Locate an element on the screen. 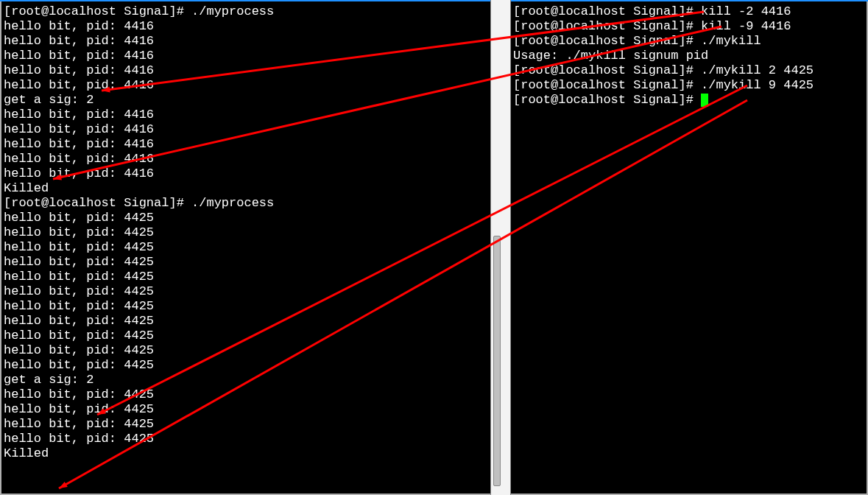 The image size is (868, 495). scrollbar-thumb is located at coordinates (497, 361).